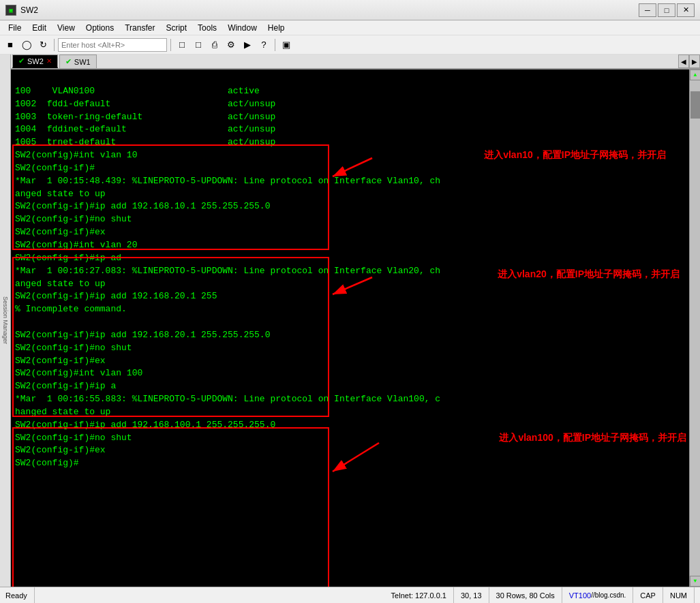  Describe the element at coordinates (695, 328) in the screenshot. I see `scrollbar: ▲ ▼` at that location.